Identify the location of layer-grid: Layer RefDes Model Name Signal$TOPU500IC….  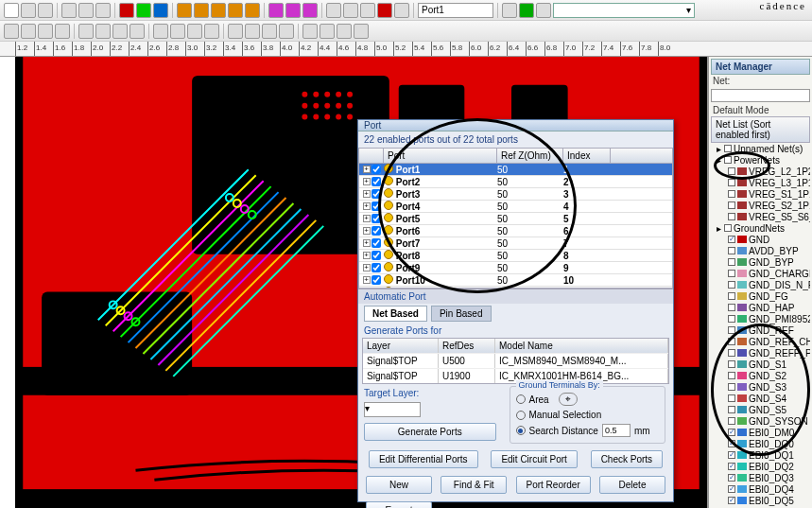
(516, 361).